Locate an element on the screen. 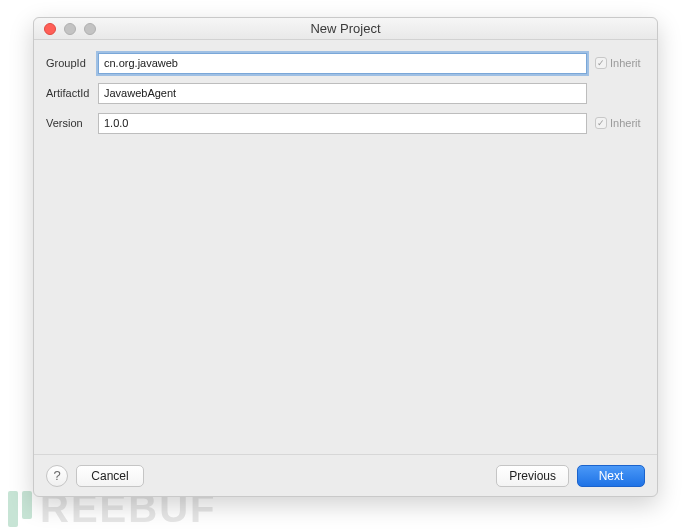 The width and height of the screenshot is (690, 532). close-icon is located at coordinates (50, 29).